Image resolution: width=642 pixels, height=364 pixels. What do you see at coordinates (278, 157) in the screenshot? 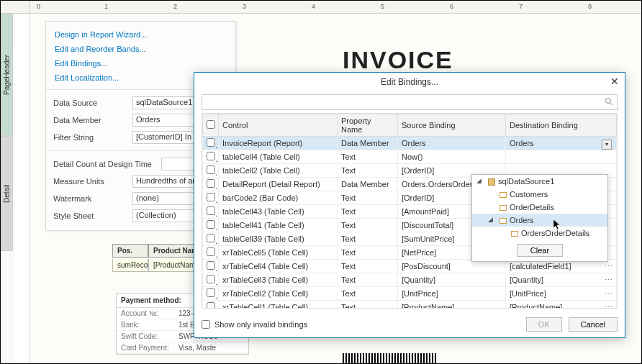
I see `cell-control: tableCell4 (Table Cell)` at bounding box center [278, 157].